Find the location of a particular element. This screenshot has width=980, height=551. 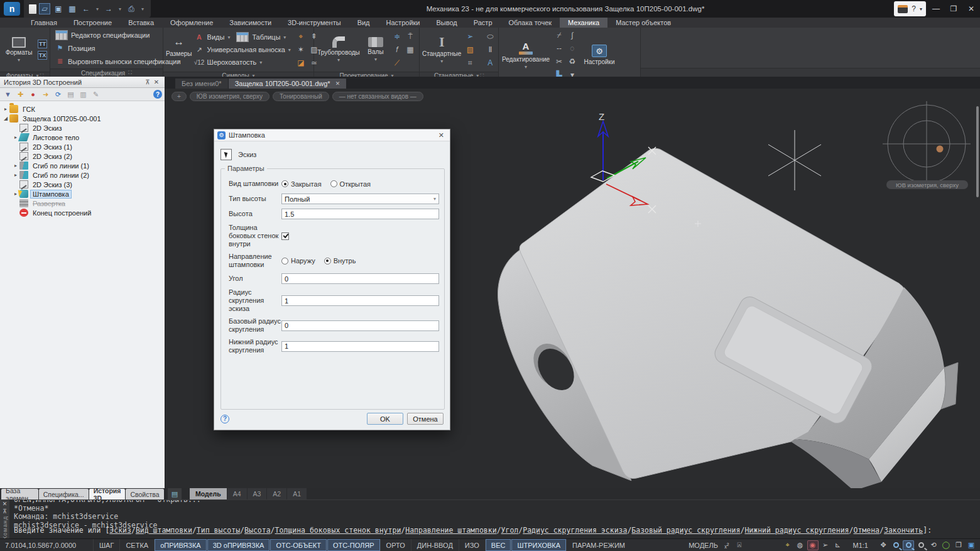

add-viewport-control: + is located at coordinates (179, 97).